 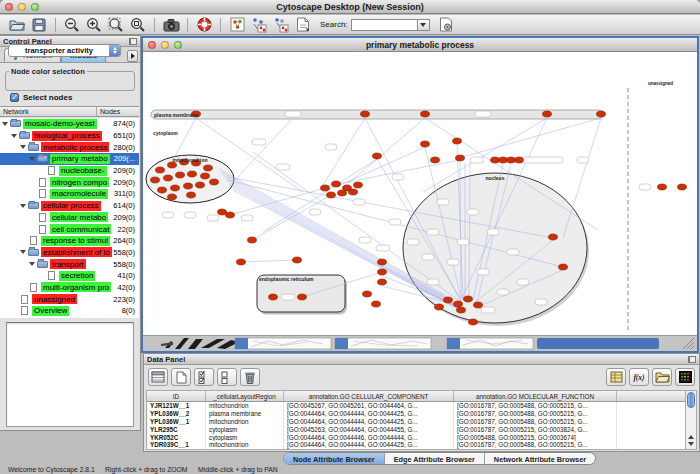 I want to click on tree-item: macromolecule311(0), so click(x=70, y=194).